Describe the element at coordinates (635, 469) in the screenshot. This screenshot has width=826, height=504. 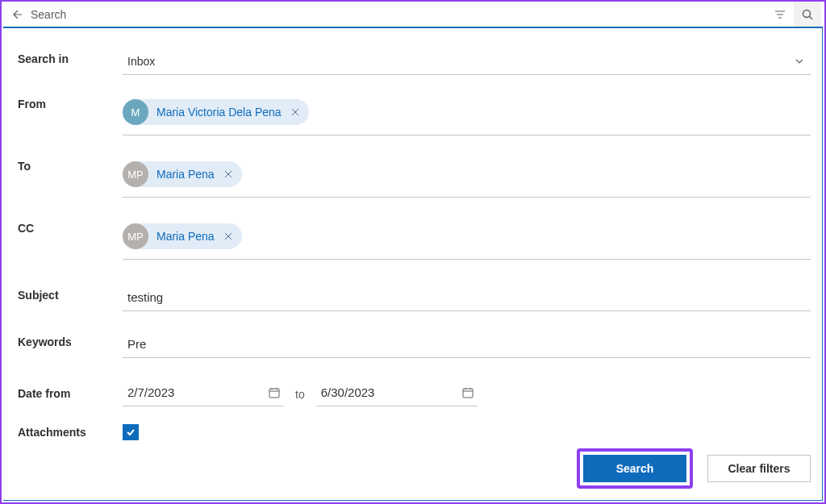
I see `search-highlight: Search` at that location.